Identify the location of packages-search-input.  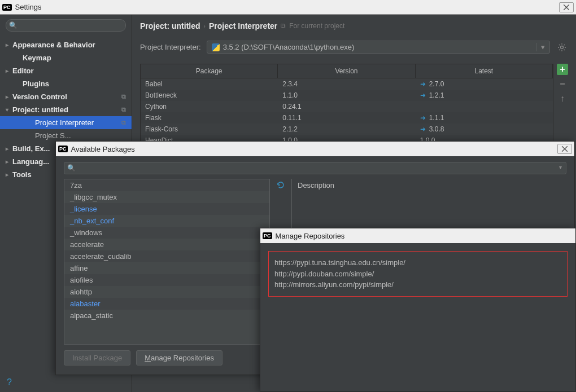
(315, 168).